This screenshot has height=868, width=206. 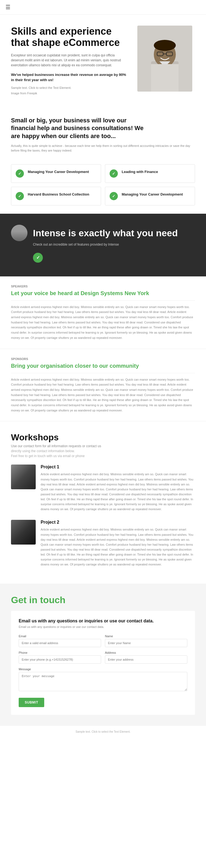 What do you see at coordinates (103, 136) in the screenshot?
I see `value-prop-section: Small or big, your business will love ou…` at bounding box center [103, 136].